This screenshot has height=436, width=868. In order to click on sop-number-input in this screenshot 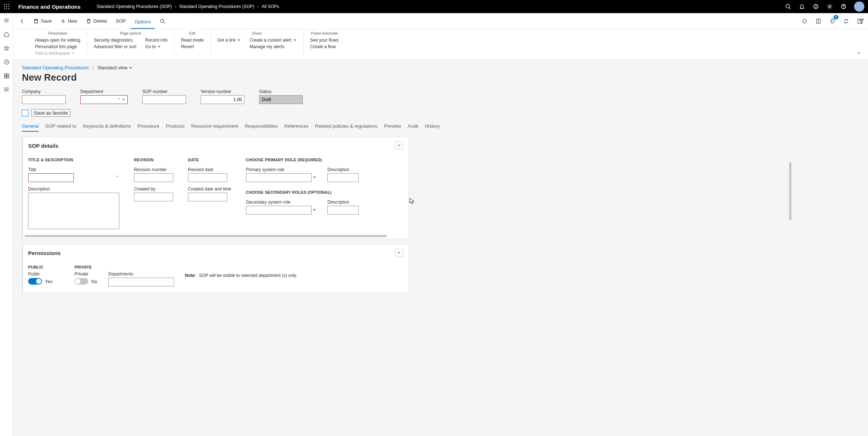, I will do `click(164, 100)`.